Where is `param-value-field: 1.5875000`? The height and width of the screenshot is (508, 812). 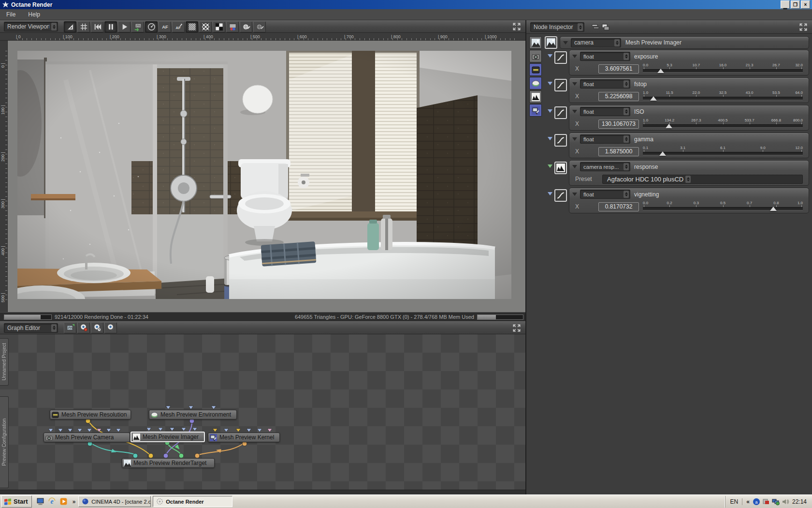 param-value-field: 1.5875000 is located at coordinates (619, 152).